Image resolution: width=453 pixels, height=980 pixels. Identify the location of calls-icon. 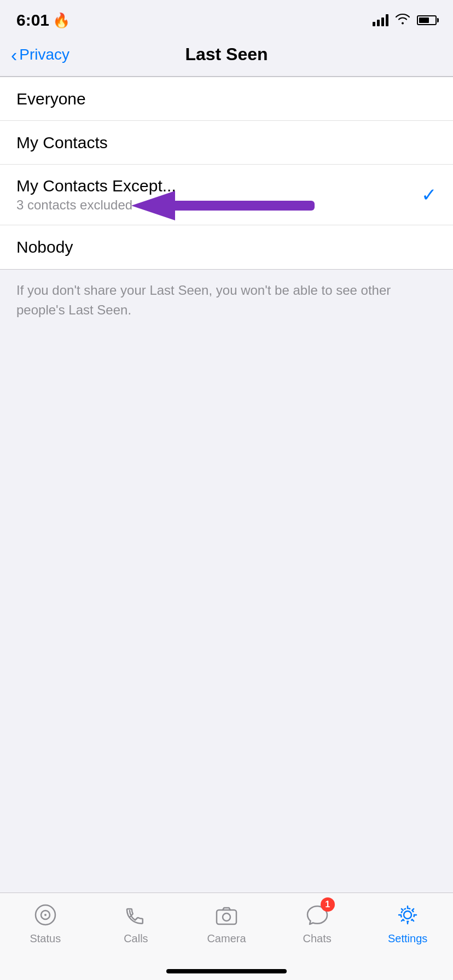
(136, 915).